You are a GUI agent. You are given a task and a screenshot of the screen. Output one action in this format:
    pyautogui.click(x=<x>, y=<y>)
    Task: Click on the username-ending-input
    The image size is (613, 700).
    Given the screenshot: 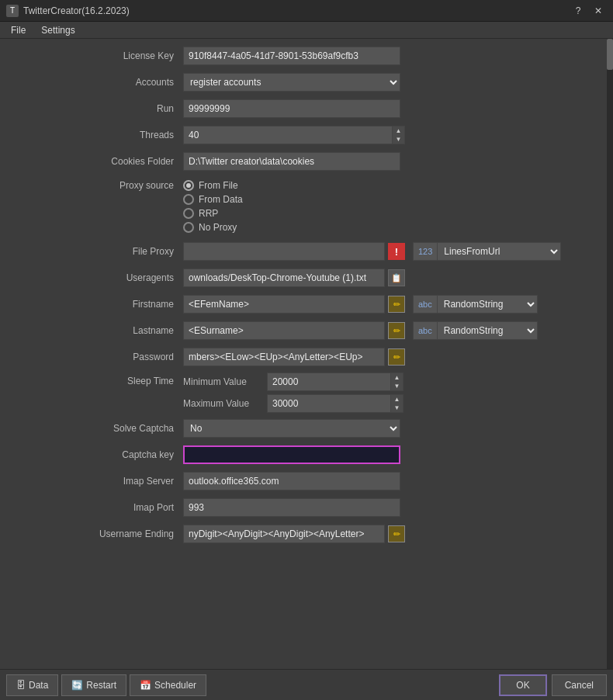 What is the action you would take?
    pyautogui.click(x=284, y=534)
    